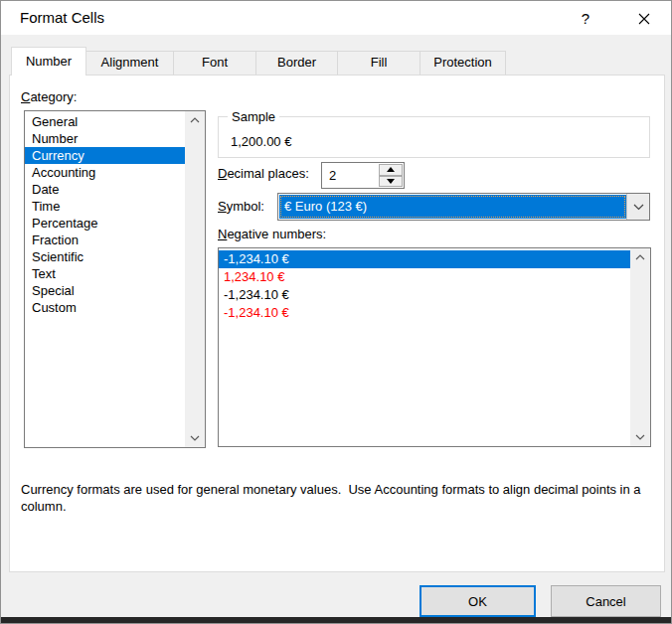 Image resolution: width=672 pixels, height=624 pixels. I want to click on tab-number: Number, so click(49, 62).